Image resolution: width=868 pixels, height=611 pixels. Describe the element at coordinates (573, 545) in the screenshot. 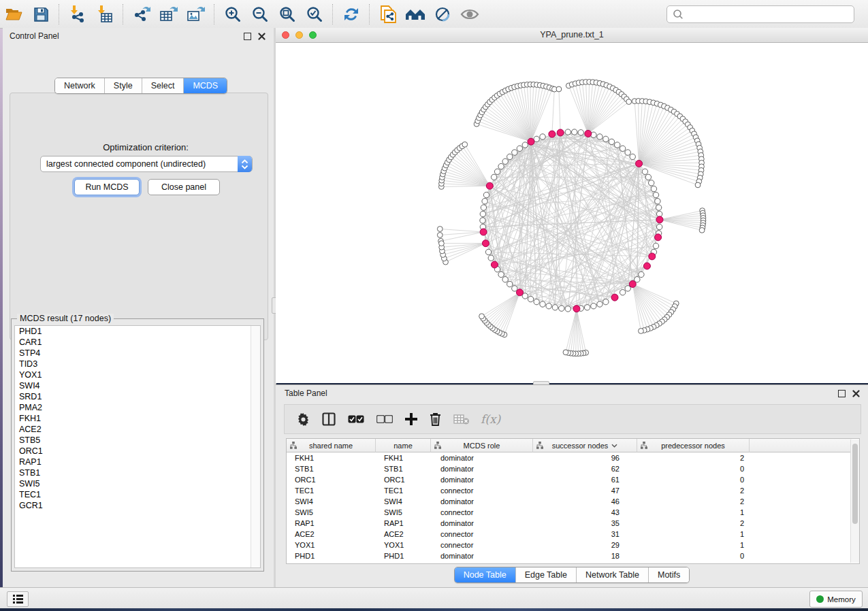

I see `table-row: YOX1YOX1connector291` at that location.